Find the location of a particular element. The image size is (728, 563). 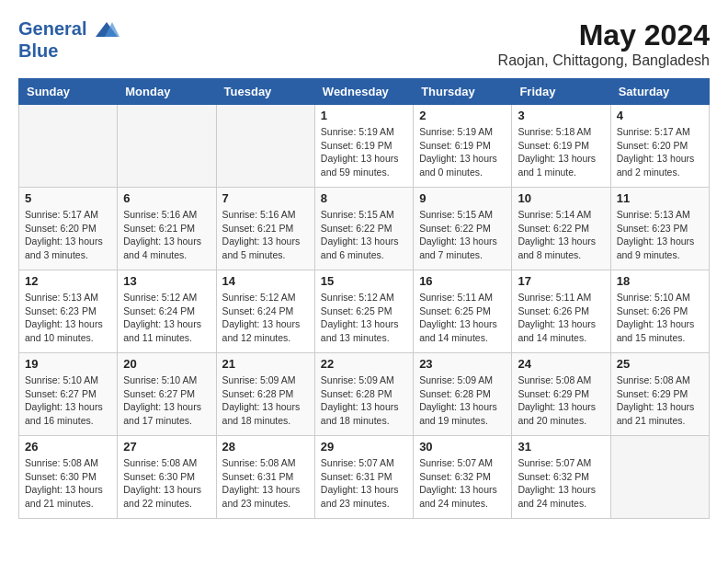

day-number: 1 is located at coordinates (364, 116).